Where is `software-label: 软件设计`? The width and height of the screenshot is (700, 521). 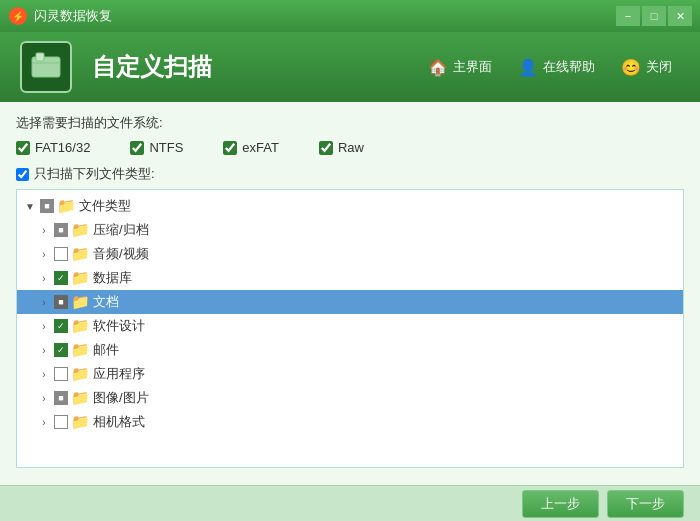 software-label: 软件设计 is located at coordinates (119, 326).